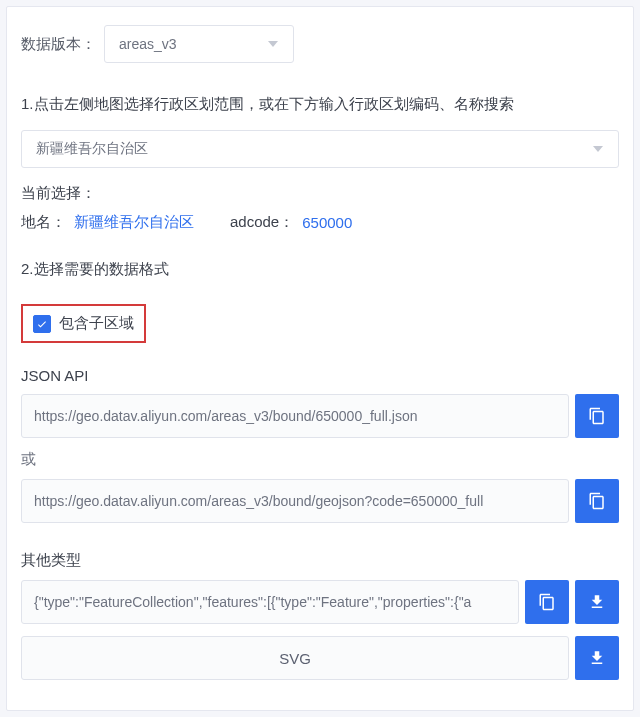 This screenshot has height=717, width=640. Describe the element at coordinates (42, 324) in the screenshot. I see `check-icon` at that location.